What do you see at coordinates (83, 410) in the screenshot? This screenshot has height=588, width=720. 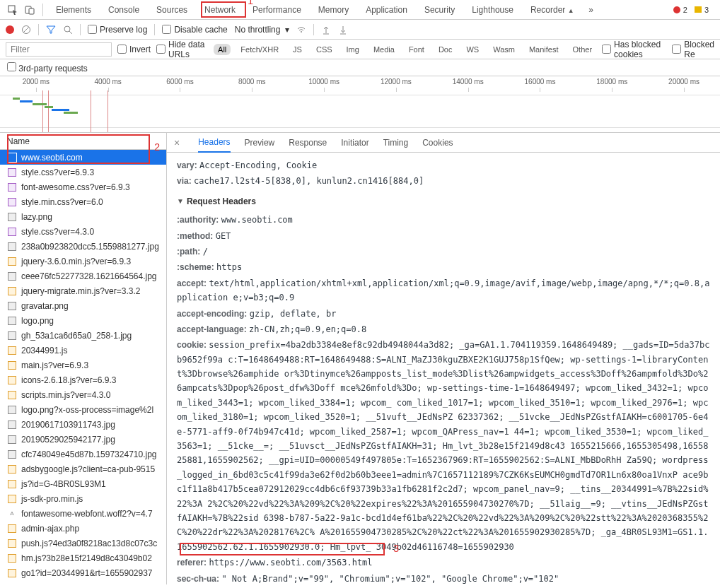 I see `request-row: logo.png?x-oss-process=image%2l` at bounding box center [83, 410].